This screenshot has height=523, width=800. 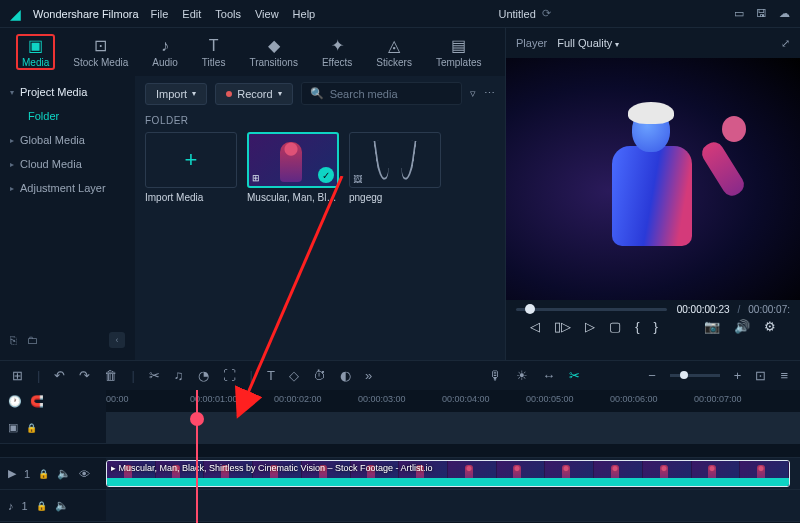 What do you see at coordinates (652, 376) in the screenshot?
I see `zoom-out-button: −` at bounding box center [652, 376].